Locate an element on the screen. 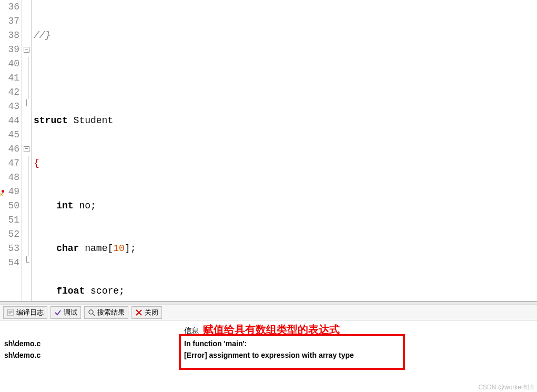  line-number: 44 is located at coordinates (9, 121).